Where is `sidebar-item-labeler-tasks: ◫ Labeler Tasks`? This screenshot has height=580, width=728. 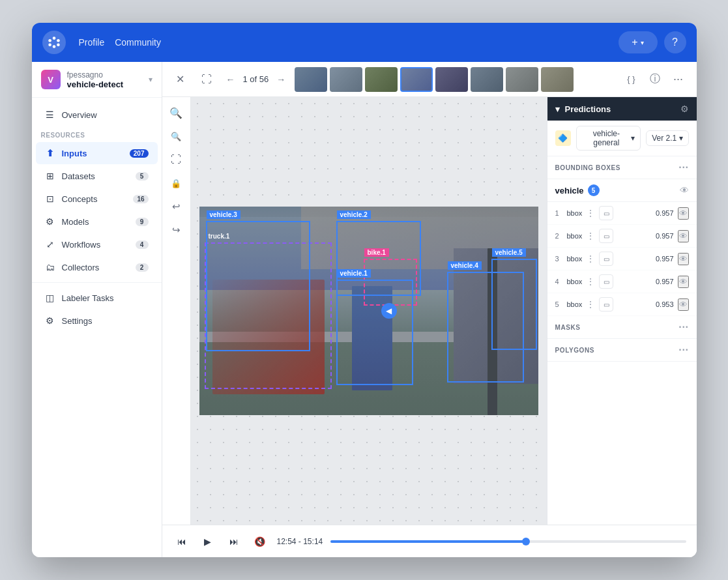 sidebar-item-labeler-tasks: ◫ Labeler Tasks is located at coordinates (96, 298).